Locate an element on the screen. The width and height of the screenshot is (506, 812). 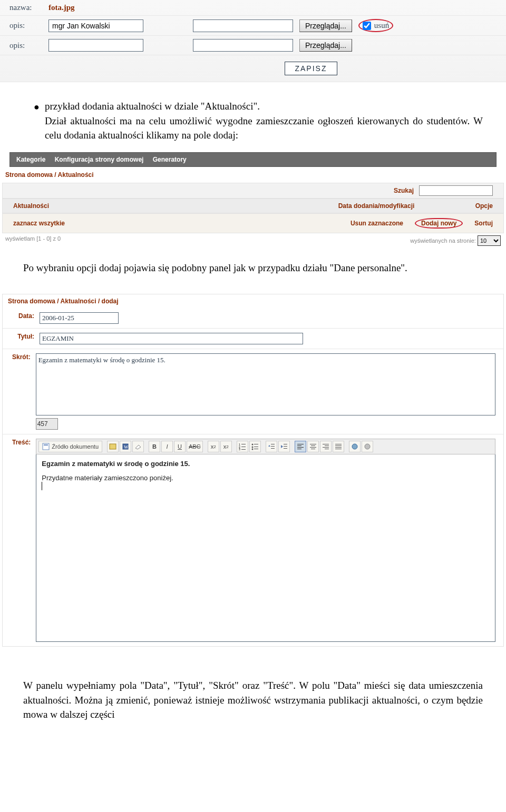
search-input is located at coordinates (456, 191).